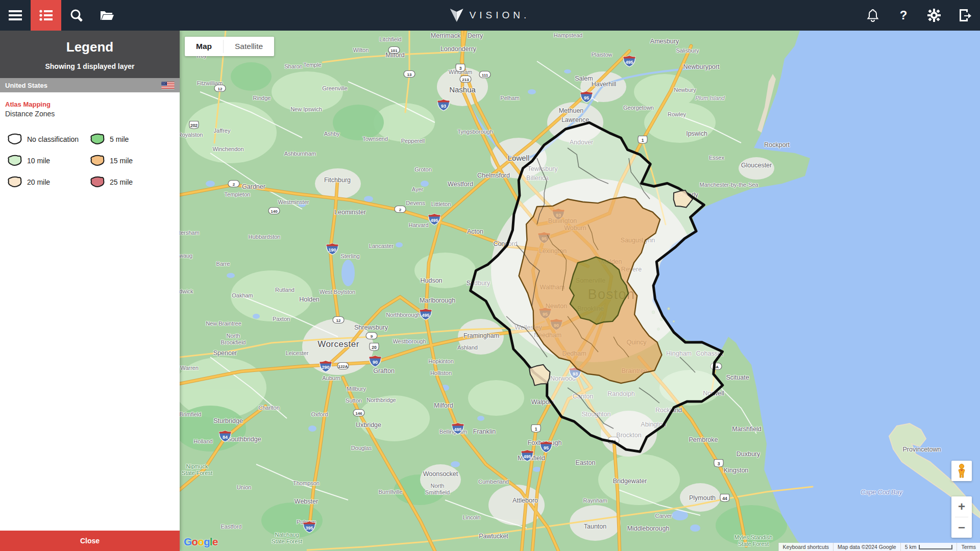  Describe the element at coordinates (709, 98) in the screenshot. I see `map-label: Plum Island` at that location.